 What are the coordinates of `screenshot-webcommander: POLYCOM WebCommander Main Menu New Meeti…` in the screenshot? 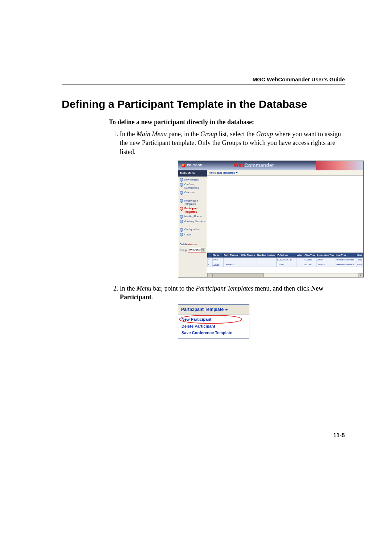 It's located at (271, 219).